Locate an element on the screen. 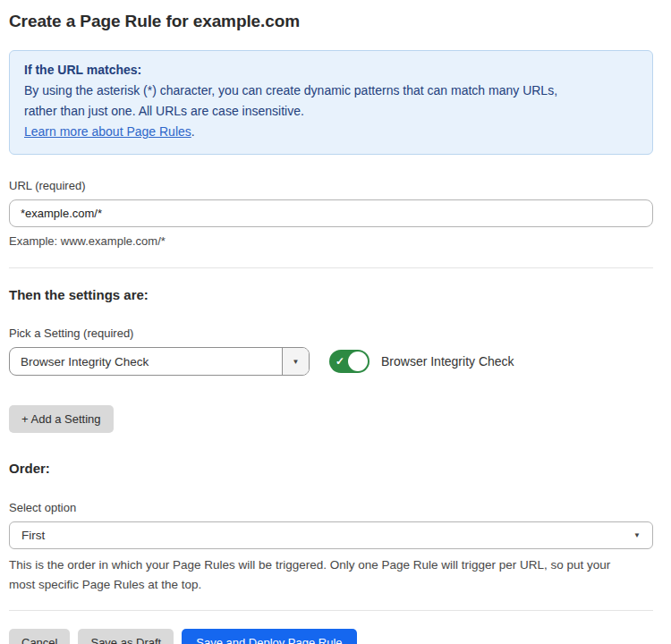 Image resolution: width=671 pixels, height=644 pixels. url-field-label: URL (required) is located at coordinates (331, 186).